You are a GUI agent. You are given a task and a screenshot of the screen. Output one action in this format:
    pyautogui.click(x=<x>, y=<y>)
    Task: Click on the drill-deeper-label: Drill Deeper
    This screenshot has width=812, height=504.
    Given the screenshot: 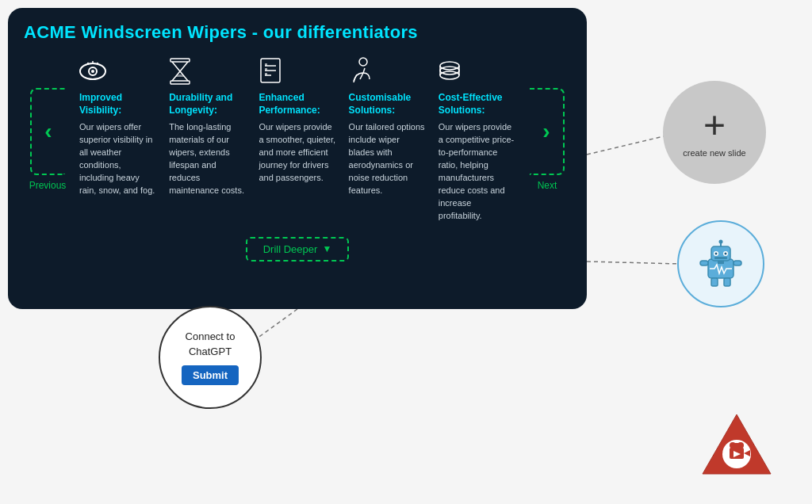 What is the action you would take?
    pyautogui.click(x=290, y=249)
    